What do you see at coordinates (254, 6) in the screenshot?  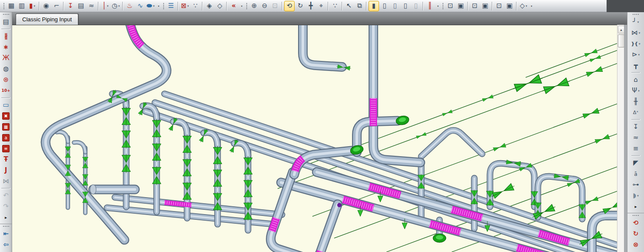 I see `zoom-in-button: ⊕` at bounding box center [254, 6].